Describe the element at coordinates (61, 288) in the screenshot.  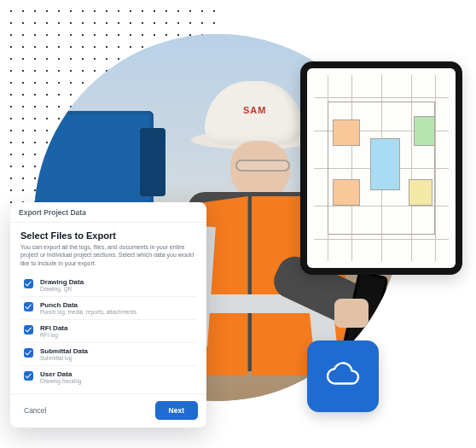
I see `option-desc: Drawing, QR` at that location.